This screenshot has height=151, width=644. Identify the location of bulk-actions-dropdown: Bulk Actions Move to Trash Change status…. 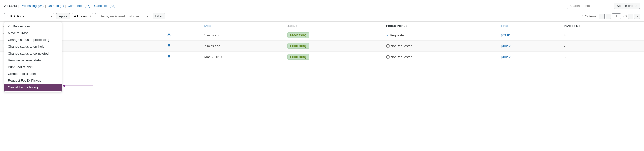
(33, 57).